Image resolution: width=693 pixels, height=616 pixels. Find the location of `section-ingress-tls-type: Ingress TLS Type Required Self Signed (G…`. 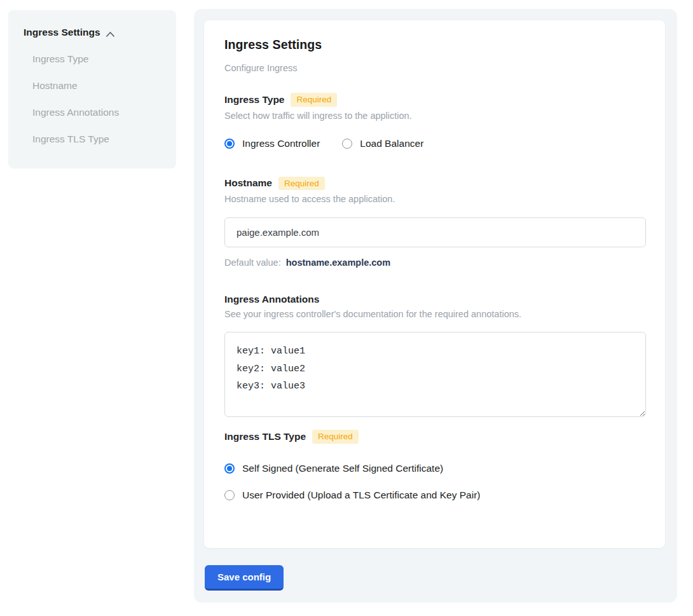

section-ingress-tls-type: Ingress TLS Type Required Self Signed (G… is located at coordinates (435, 465).